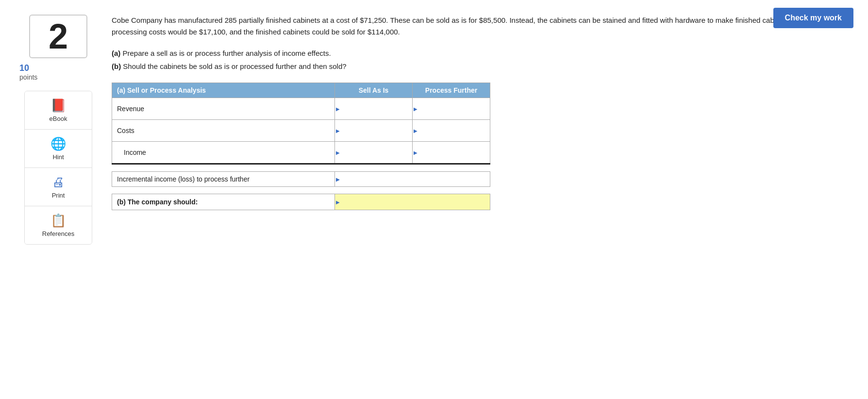  I want to click on revenue-process-further-cell, so click(451, 109).